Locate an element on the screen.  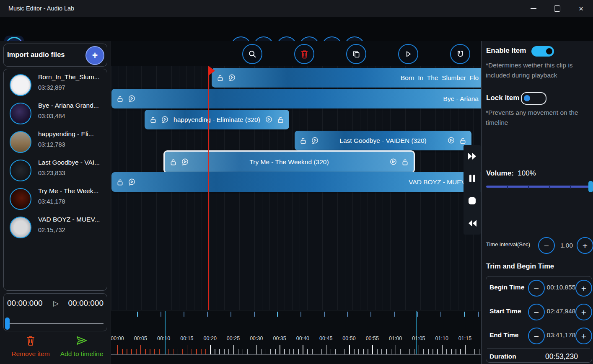
add-to-timeline-button: Add to timeline is located at coordinates (82, 346).